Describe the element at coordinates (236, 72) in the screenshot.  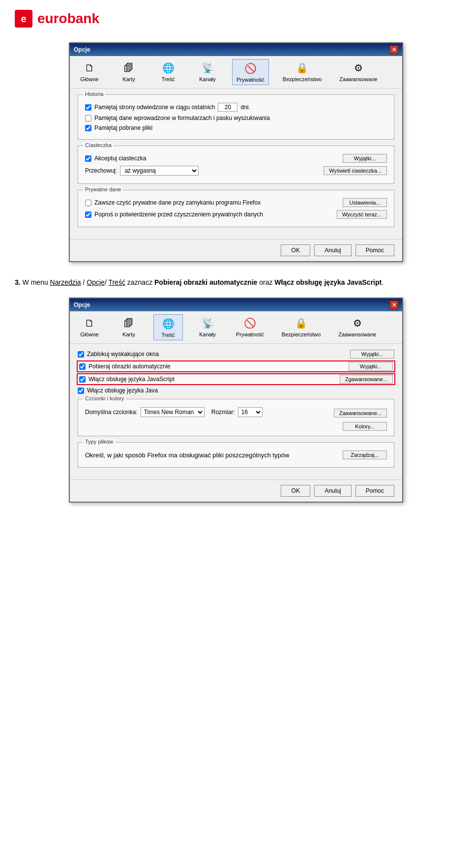
I see `dialog-1-toolbar: 🗋 Główne 🗐 Karty 🌐 Treść 📡 Kanały 🚫 Pryw…` at that location.